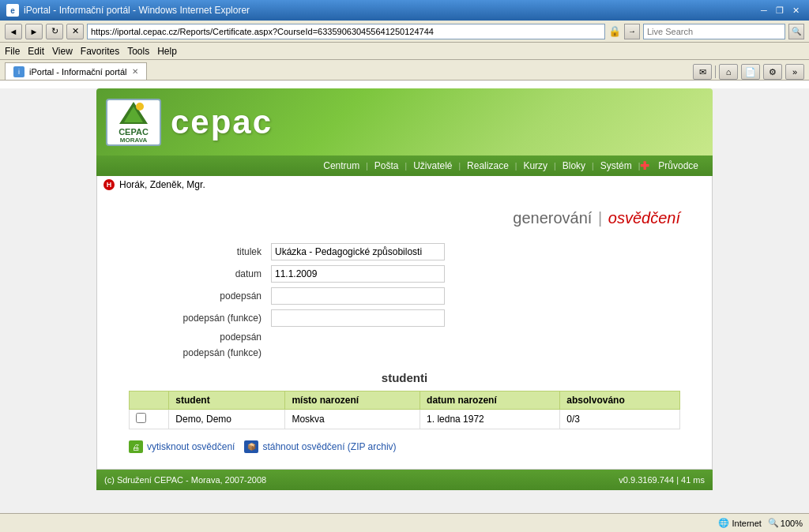 The image size is (809, 532). I want to click on col-student: student, so click(228, 401).